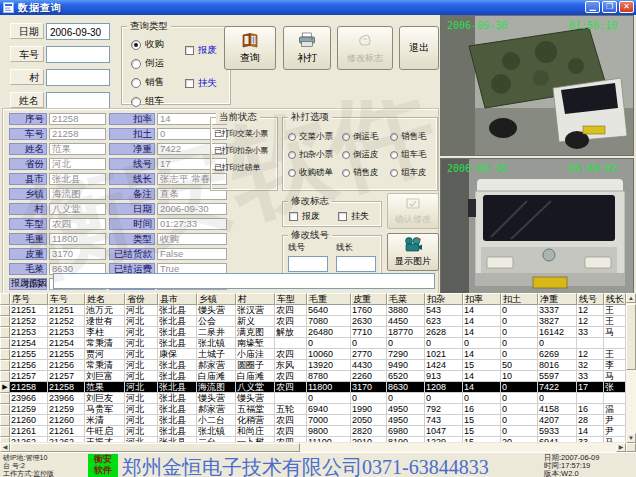 This screenshot has height=477, width=636. I want to click on column-header: 乡镇, so click(216, 299).